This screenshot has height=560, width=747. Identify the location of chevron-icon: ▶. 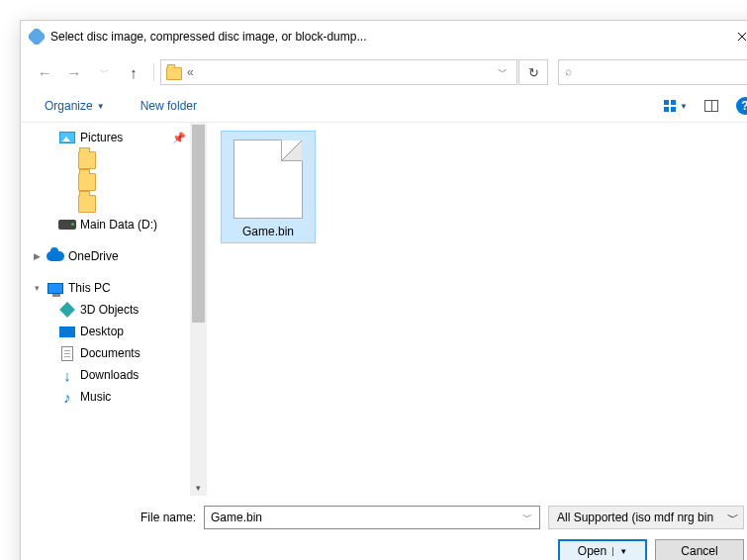
(37, 256).